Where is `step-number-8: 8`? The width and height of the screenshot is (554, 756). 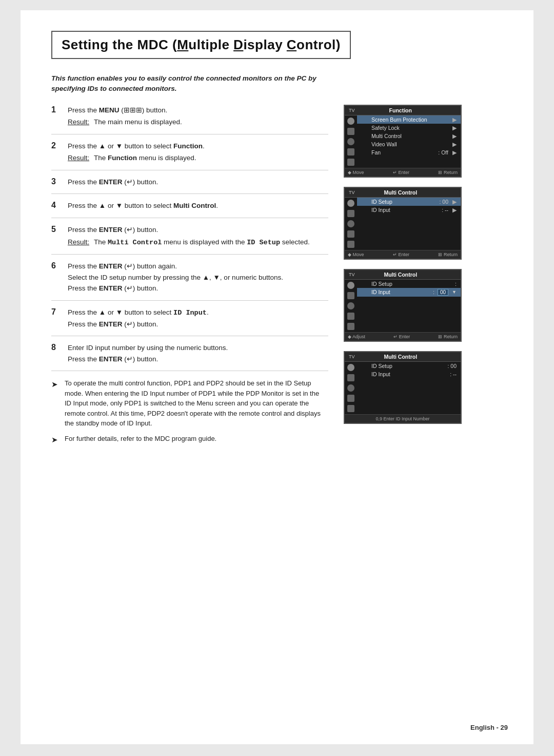
step-number-8: 8 is located at coordinates (56, 353).